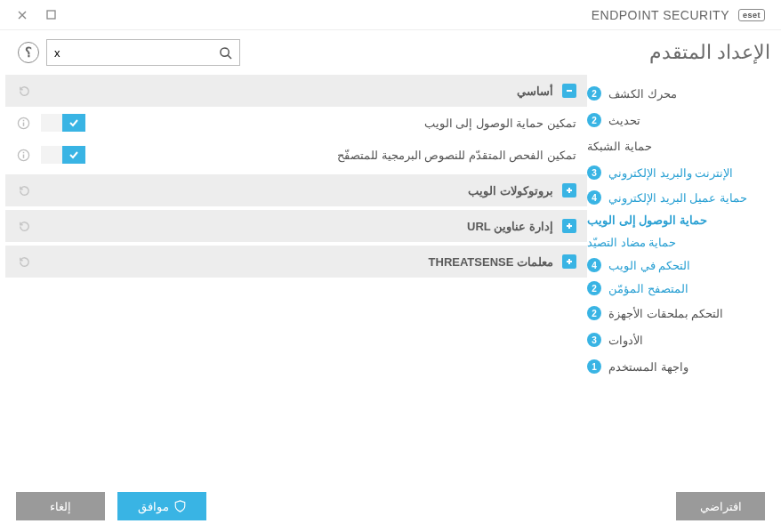  Describe the element at coordinates (36, 15) in the screenshot. I see `window-controls` at that location.